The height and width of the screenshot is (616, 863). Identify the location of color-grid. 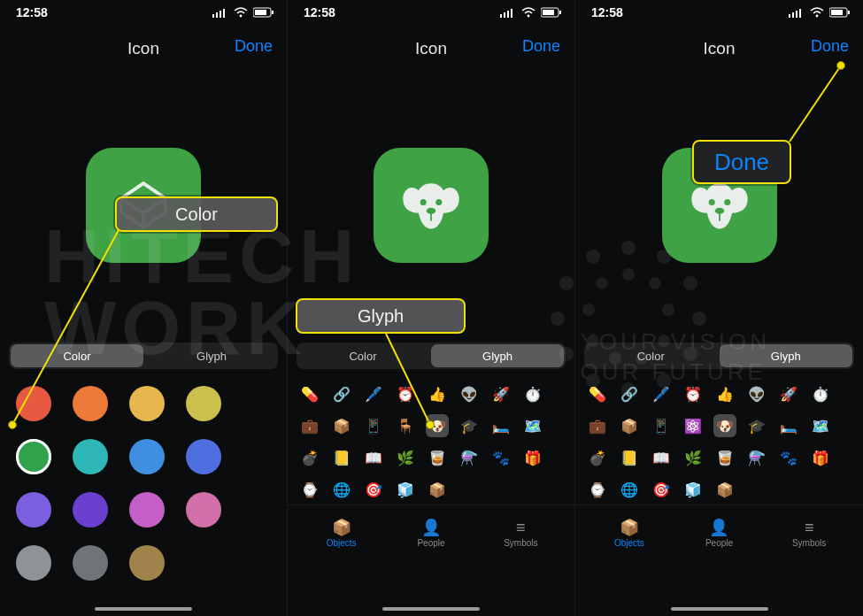
(143, 477).